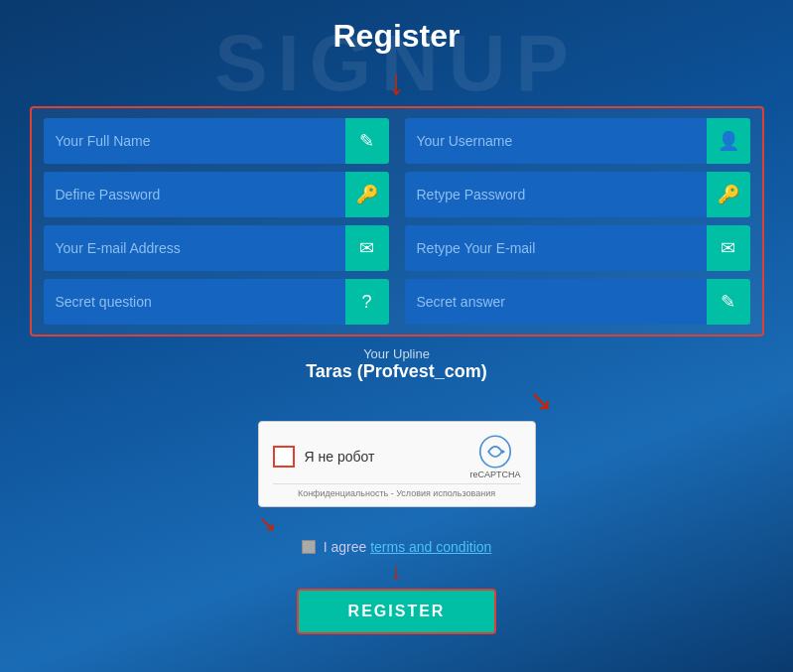  Describe the element at coordinates (195, 248) in the screenshot. I see `email-input` at that location.